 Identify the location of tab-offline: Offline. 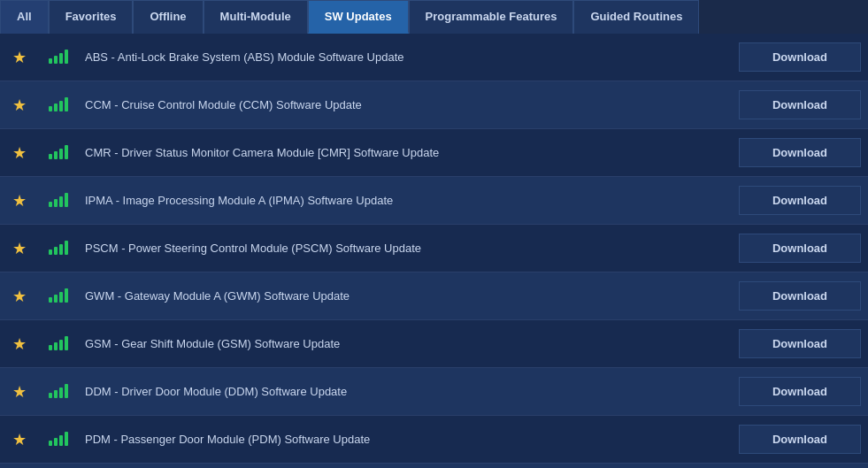
(168, 17).